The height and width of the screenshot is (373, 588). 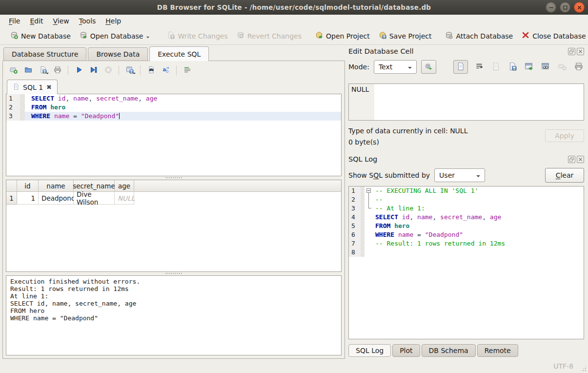 I want to click on print-cell-button, so click(x=579, y=67).